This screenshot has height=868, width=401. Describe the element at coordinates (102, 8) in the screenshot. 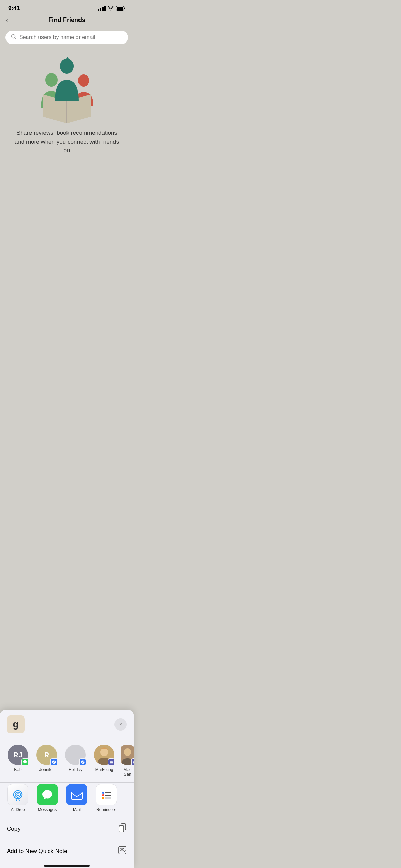

I see `signal-icon` at that location.